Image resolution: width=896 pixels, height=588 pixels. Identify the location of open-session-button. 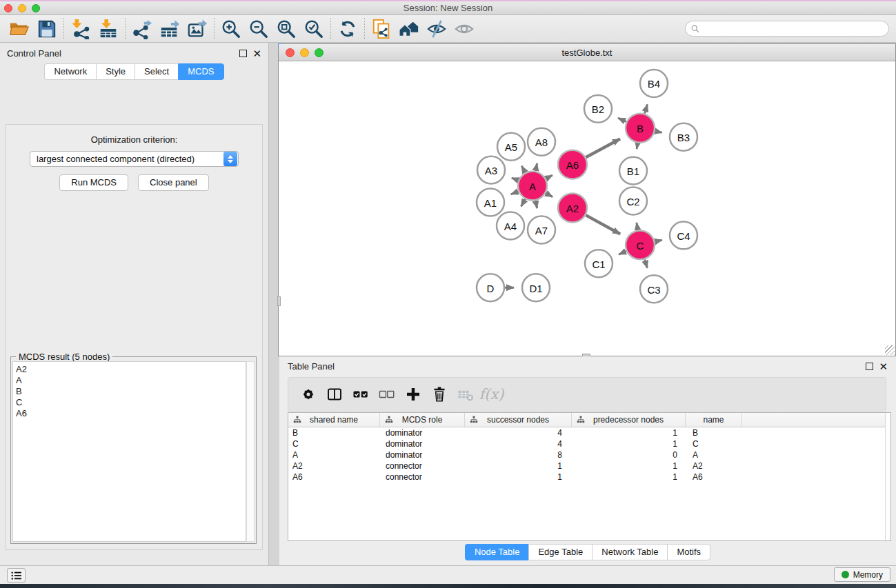
(19, 29).